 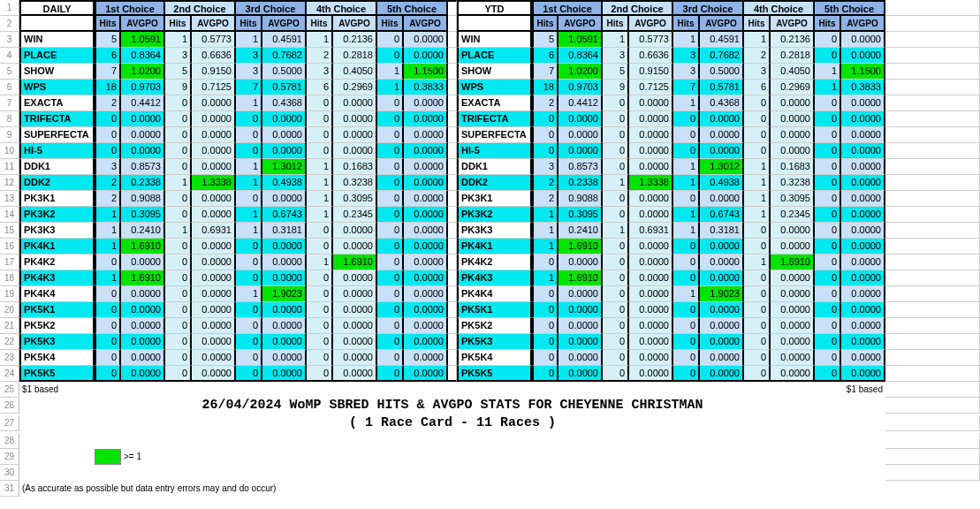 I want to click on avgpo-cell: 0.3181, so click(x=285, y=231).